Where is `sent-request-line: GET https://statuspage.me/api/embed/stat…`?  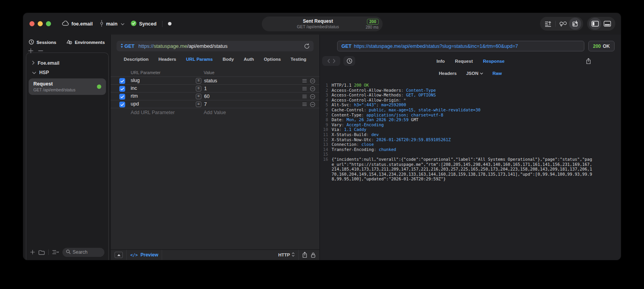 sent-request-line: GET https://statuspage.me/api/embed/stat… is located at coordinates (461, 46).